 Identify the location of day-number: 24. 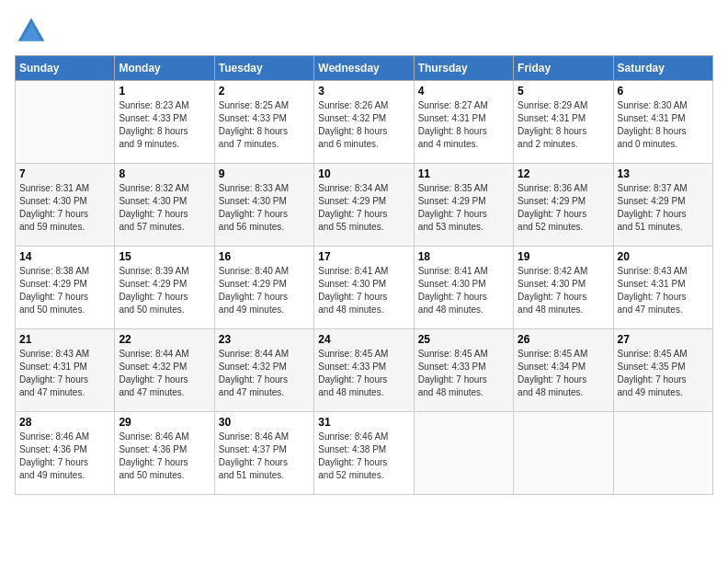
(364, 339).